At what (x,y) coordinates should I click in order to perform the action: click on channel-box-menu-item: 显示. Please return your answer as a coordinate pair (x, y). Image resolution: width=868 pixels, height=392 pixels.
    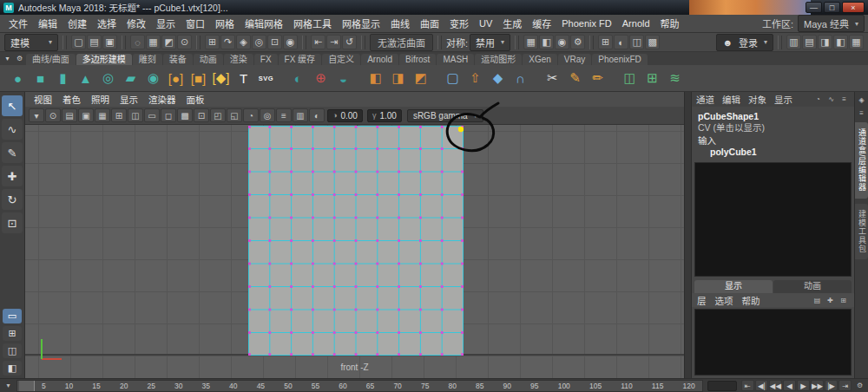
    Looking at the image, I should click on (783, 99).